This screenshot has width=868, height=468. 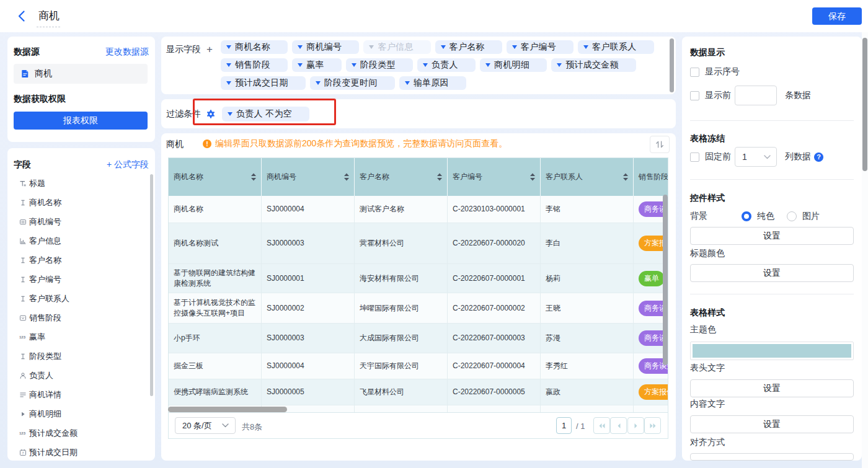 I want to click on top-bar: 商机 保存, so click(x=434, y=16).